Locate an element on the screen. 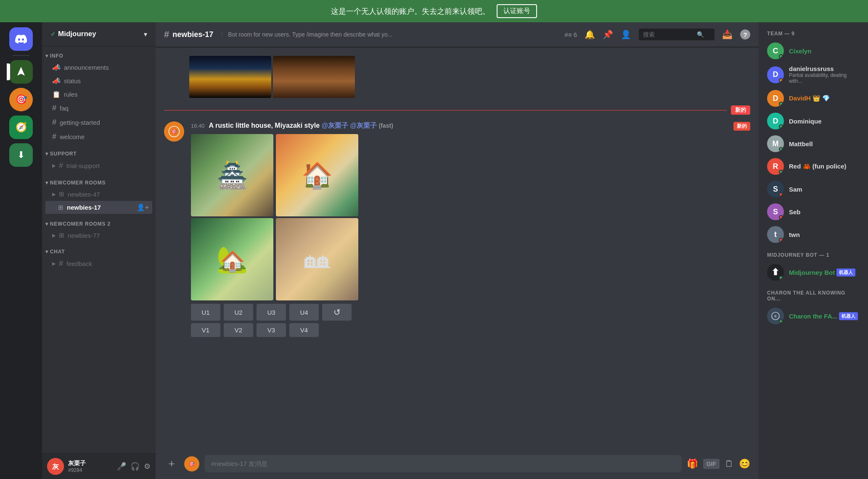 Image resolution: width=868 pixels, height=479 pixels. channel-announcements: 📣 announcements is located at coordinates (99, 67).